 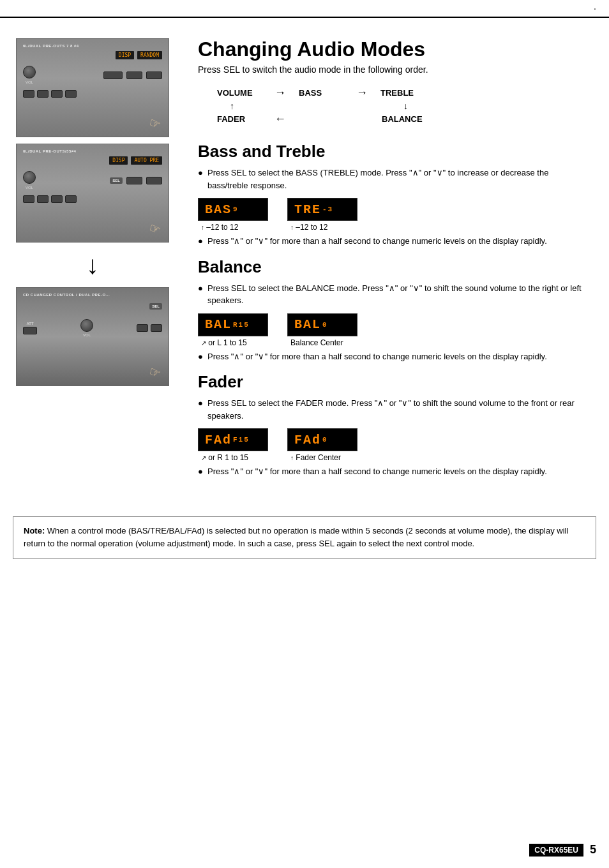 What do you see at coordinates (233, 440) in the screenshot?
I see `fader-lcd-1: FAd F15` at bounding box center [233, 440].